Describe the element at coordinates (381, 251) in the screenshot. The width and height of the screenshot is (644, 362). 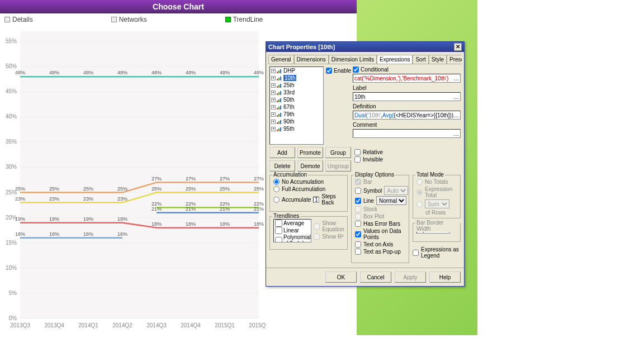
I see `text-as-popup-checkbox: Text as Pop-up` at that location.